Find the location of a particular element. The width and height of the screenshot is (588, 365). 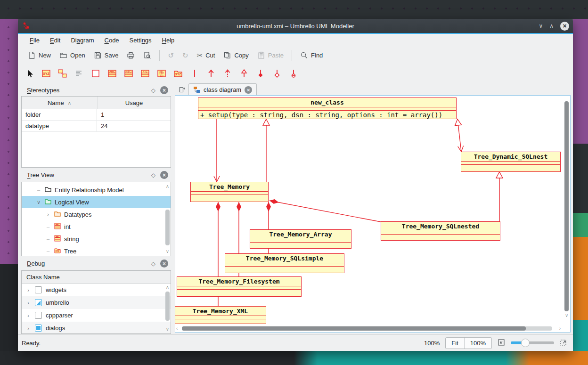

tree-item-int: –ABCint is located at coordinates (96, 227).